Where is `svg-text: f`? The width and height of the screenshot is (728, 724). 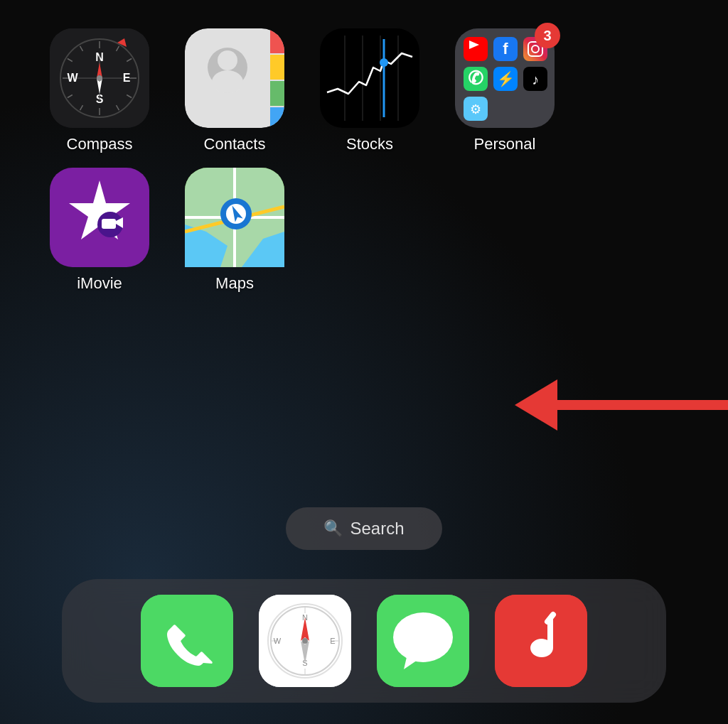
svg-text: f is located at coordinates (505, 48).